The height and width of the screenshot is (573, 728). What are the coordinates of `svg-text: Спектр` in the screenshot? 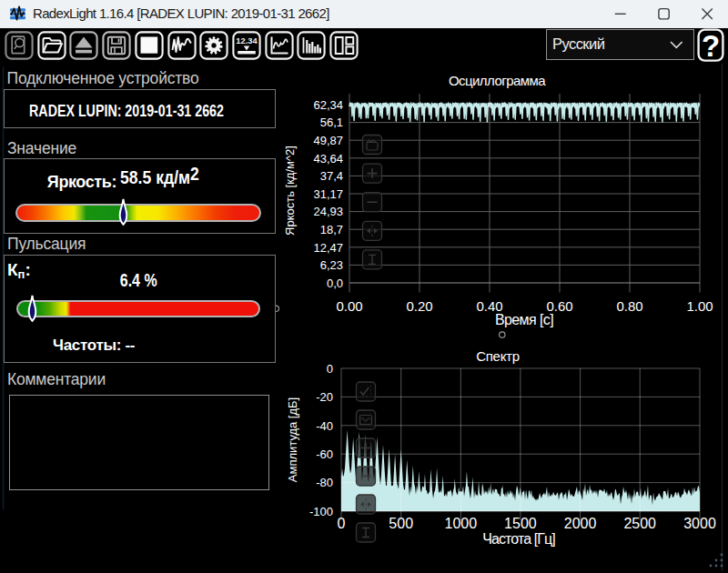 It's located at (497, 357).